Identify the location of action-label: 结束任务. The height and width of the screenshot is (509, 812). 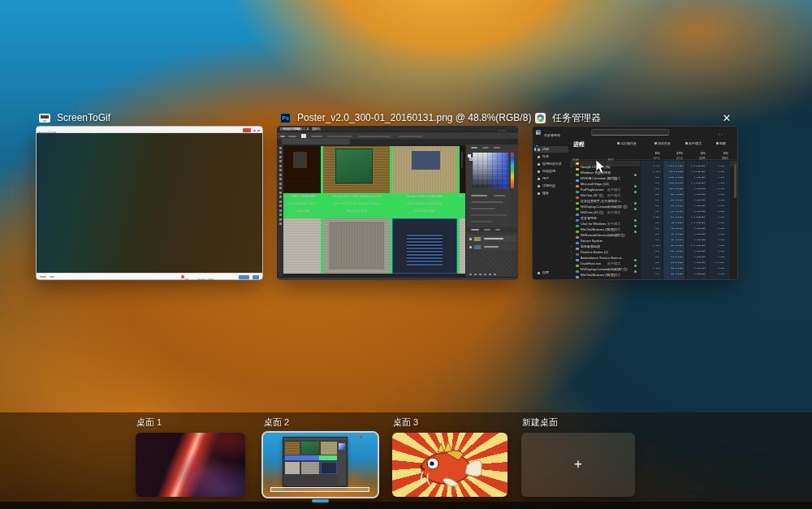
(664, 144).